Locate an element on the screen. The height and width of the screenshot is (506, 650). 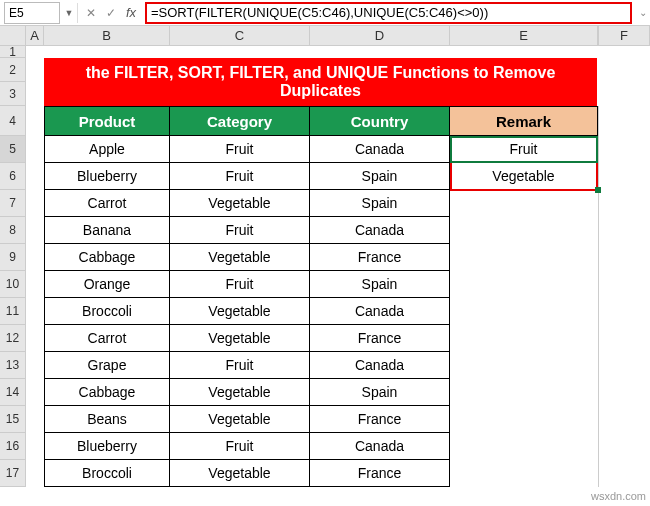
col-header-f: F is located at coordinates (624, 36).